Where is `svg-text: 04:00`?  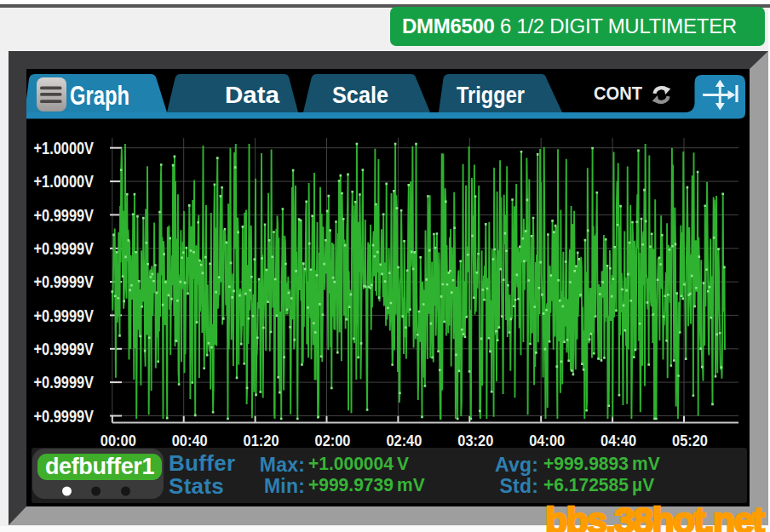
svg-text: 04:00 is located at coordinates (547, 440).